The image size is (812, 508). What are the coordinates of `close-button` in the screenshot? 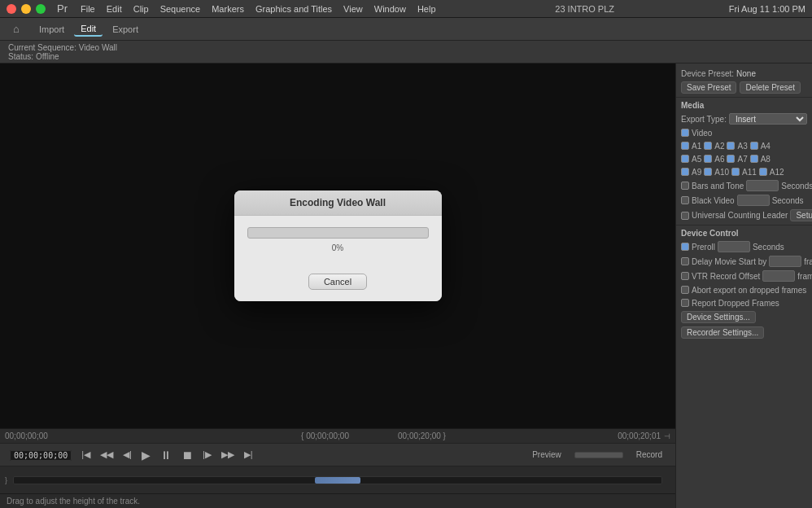 It's located at (11, 9).